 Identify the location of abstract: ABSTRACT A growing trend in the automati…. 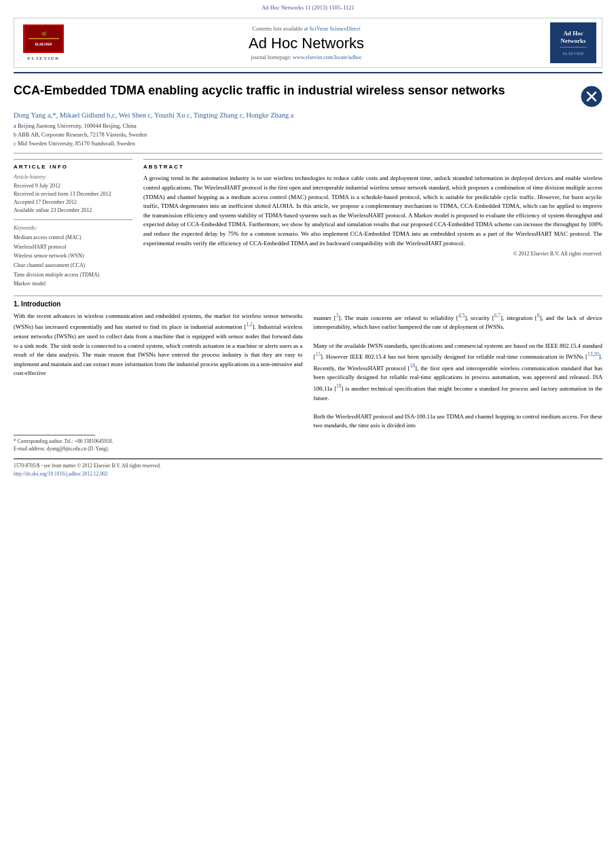
(373, 224).